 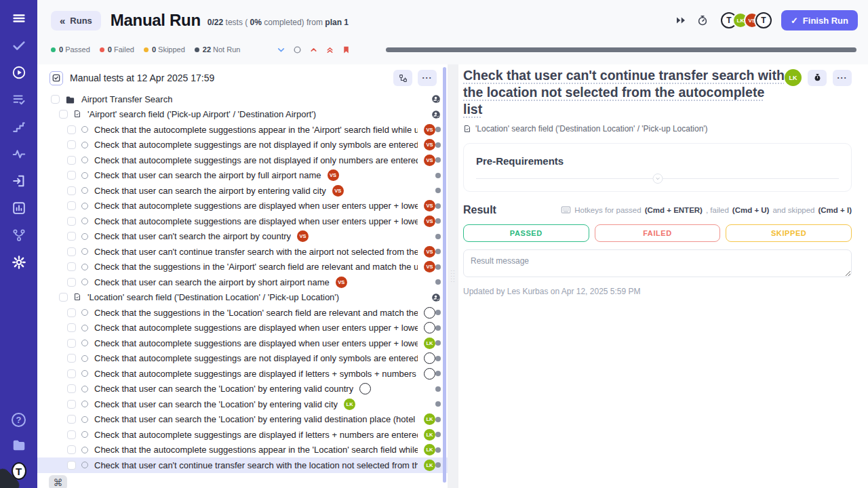 What do you see at coordinates (330, 50) in the screenshot?
I see `chevrons-up-icon` at bounding box center [330, 50].